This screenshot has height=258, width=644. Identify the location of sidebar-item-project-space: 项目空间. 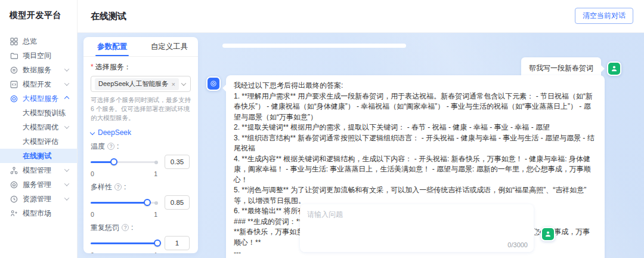
(38, 56).